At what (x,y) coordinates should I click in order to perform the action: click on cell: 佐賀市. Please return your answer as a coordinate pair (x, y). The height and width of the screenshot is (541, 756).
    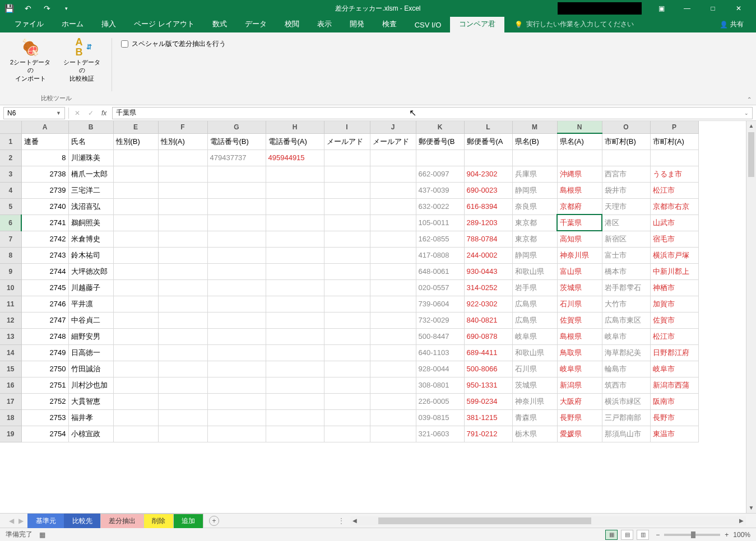
    Looking at the image, I should click on (674, 320).